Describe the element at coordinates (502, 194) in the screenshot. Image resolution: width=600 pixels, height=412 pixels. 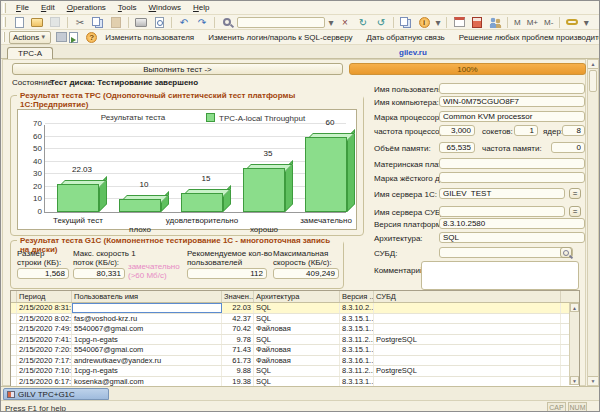
I see `server-1c-field` at that location.